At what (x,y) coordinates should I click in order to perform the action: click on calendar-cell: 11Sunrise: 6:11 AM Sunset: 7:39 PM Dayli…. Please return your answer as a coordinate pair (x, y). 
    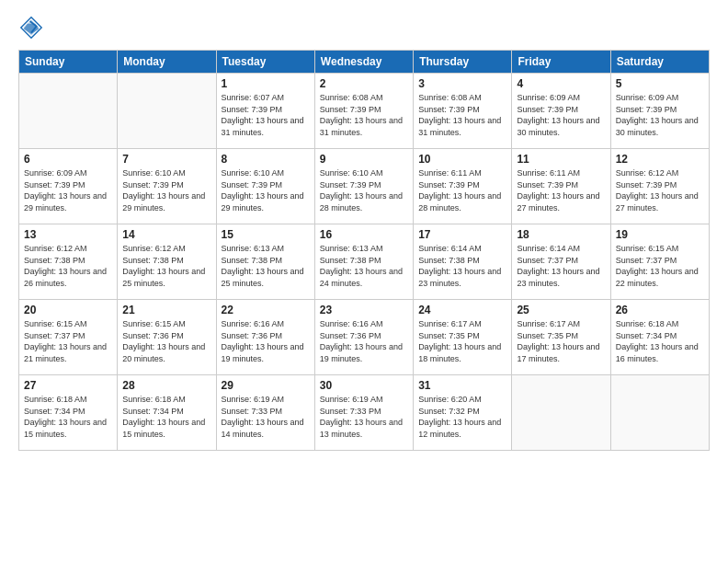
    Looking at the image, I should click on (561, 187).